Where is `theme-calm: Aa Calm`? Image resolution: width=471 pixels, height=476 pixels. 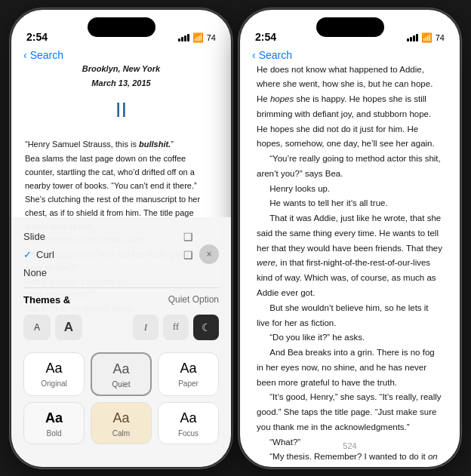
theme-calm: Aa Calm is located at coordinates (121, 423).